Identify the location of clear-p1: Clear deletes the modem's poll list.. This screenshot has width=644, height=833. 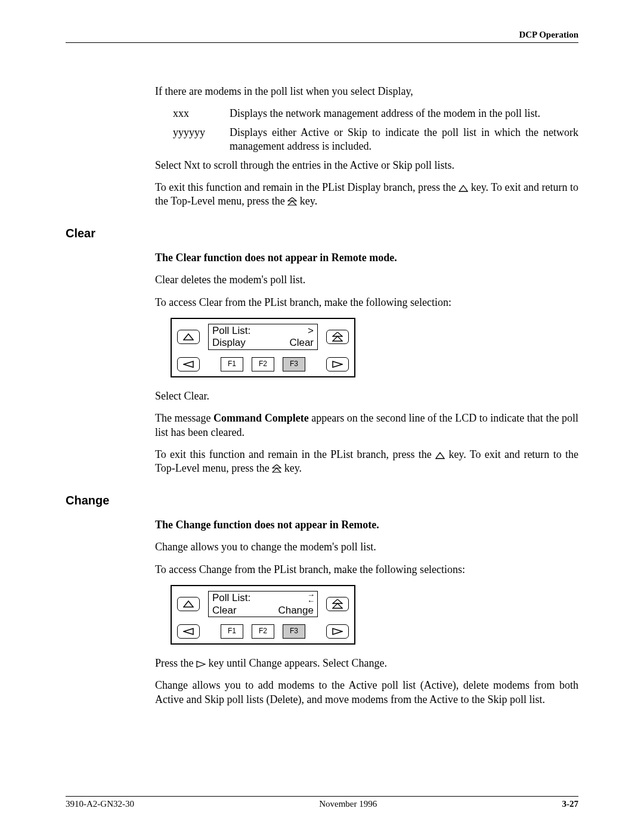
(367, 280).